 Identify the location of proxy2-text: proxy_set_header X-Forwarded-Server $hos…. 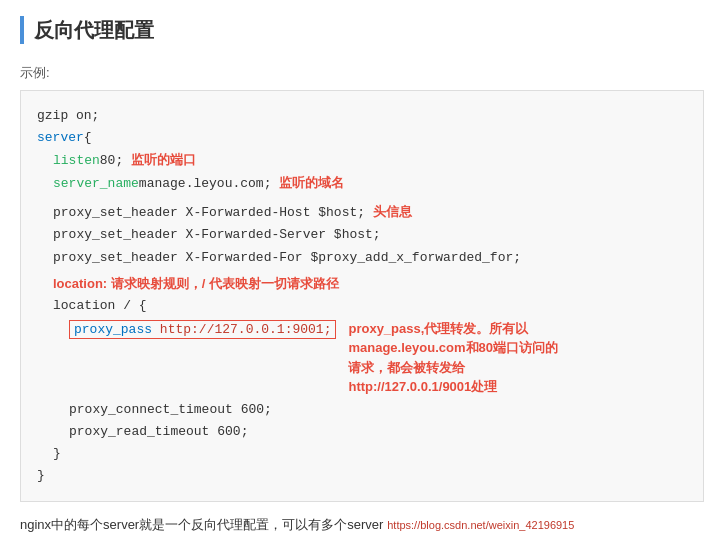
(217, 235).